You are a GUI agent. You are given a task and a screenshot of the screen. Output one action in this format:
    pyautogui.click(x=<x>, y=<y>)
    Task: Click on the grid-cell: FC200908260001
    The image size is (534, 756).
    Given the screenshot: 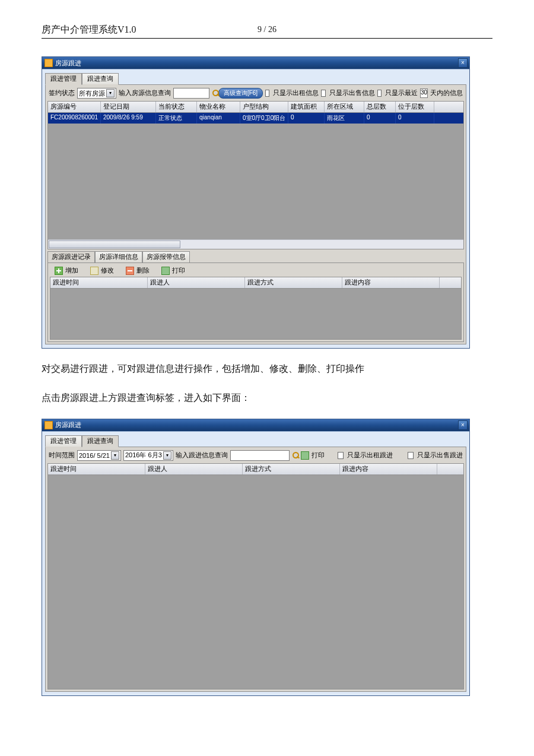 What is the action you would take?
    pyautogui.click(x=75, y=118)
    